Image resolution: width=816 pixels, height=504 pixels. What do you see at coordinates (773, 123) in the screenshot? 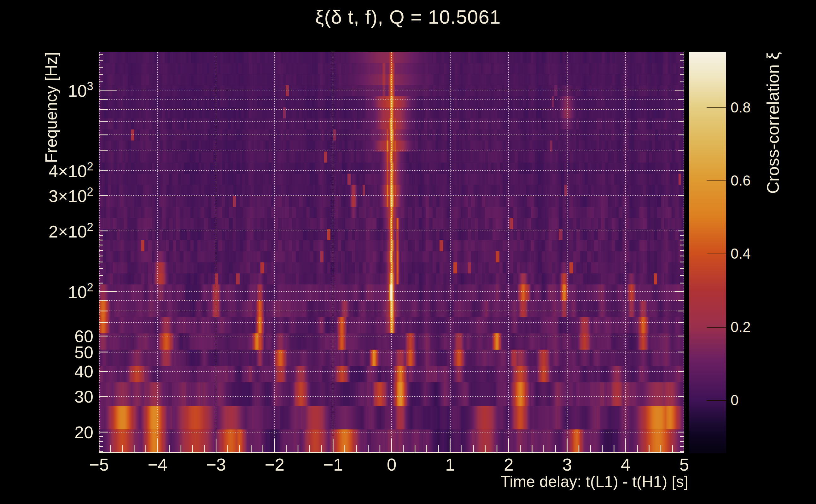
I see `colorbar-title: Cross-correlation ξ` at bounding box center [773, 123].